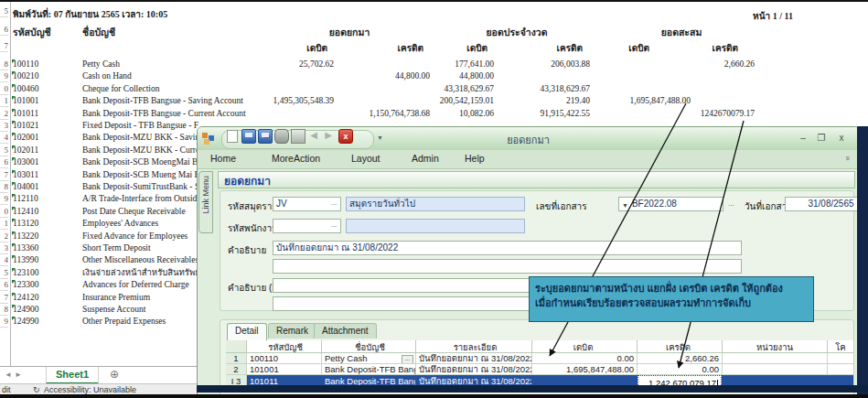  What do you see at coordinates (408, 360) in the screenshot?
I see `cell-ellipsis-button: ...` at bounding box center [408, 360].